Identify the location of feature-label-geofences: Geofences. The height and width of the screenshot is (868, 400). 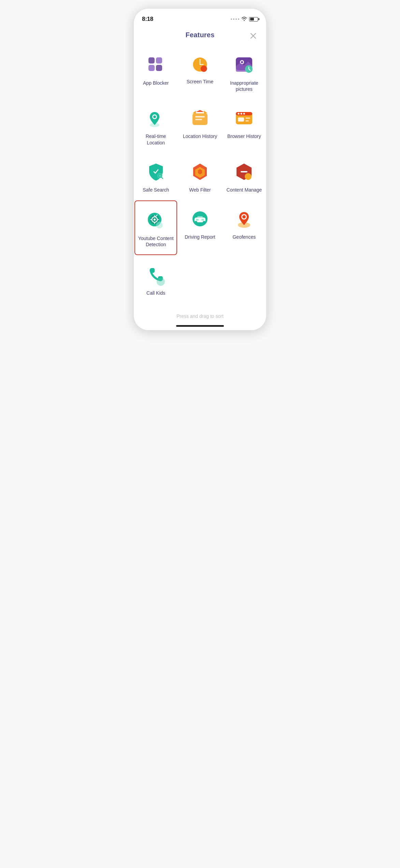
(244, 237).